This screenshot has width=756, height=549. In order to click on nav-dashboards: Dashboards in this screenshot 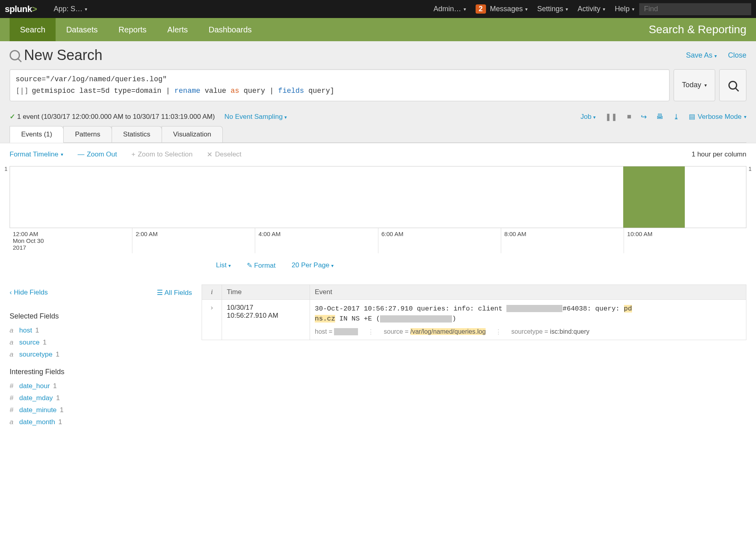, I will do `click(230, 30)`.